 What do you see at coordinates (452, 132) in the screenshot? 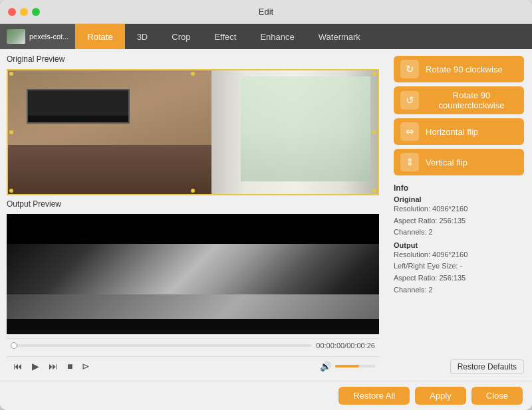
I see `flip-h-label: Horizontal flip` at bounding box center [452, 132].